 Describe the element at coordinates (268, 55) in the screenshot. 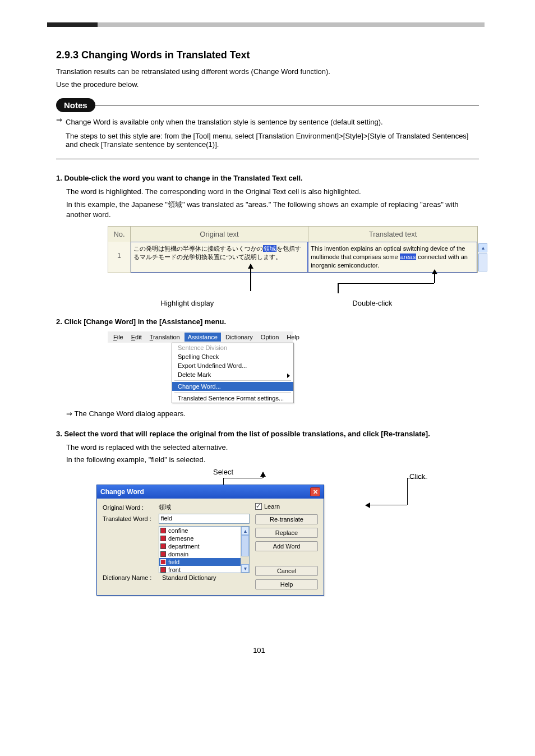

I see `page-title: 2.9.3 Changing Words in Translated Text` at that location.